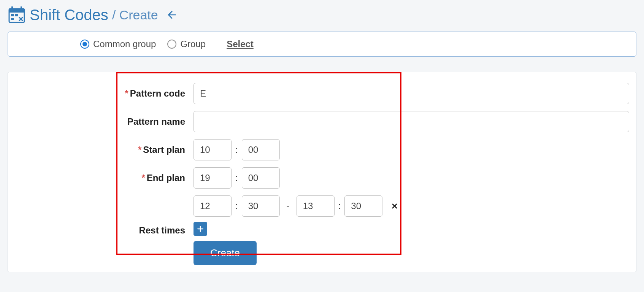 The image size is (644, 292). I want to click on create-button: Create, so click(225, 253).